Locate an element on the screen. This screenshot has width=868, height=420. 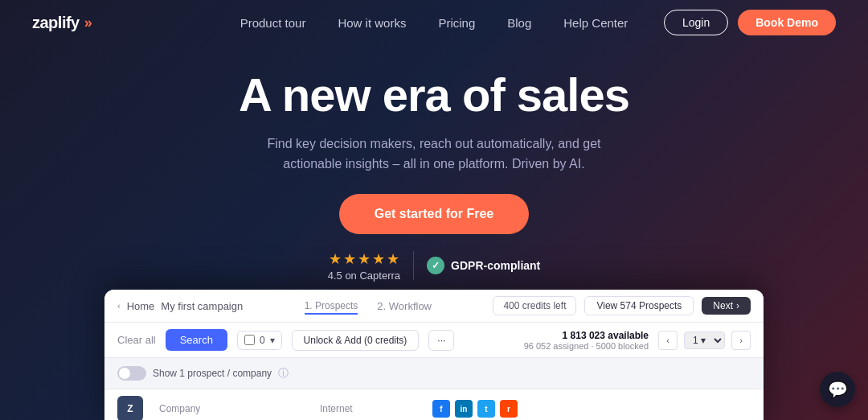
prospects-count: 1 813 023 available 96 052 assigned · 50… is located at coordinates (587, 340).